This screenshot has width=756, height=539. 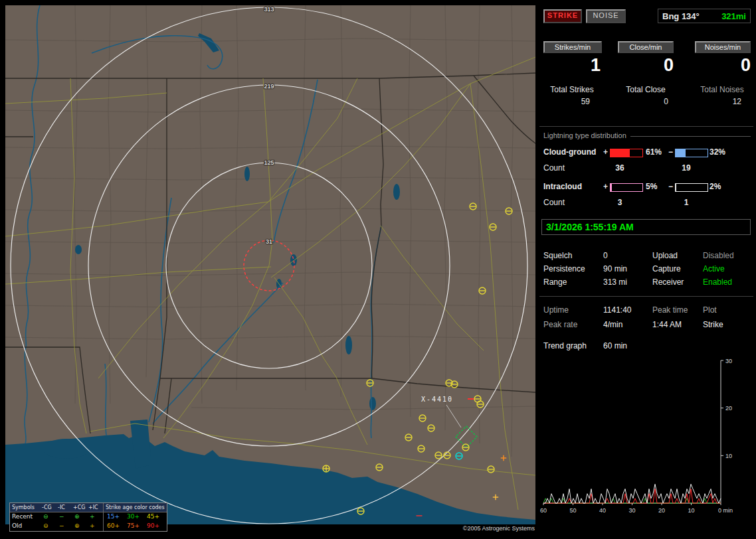 I want to click on legend-row-label: Old, so click(x=17, y=526).